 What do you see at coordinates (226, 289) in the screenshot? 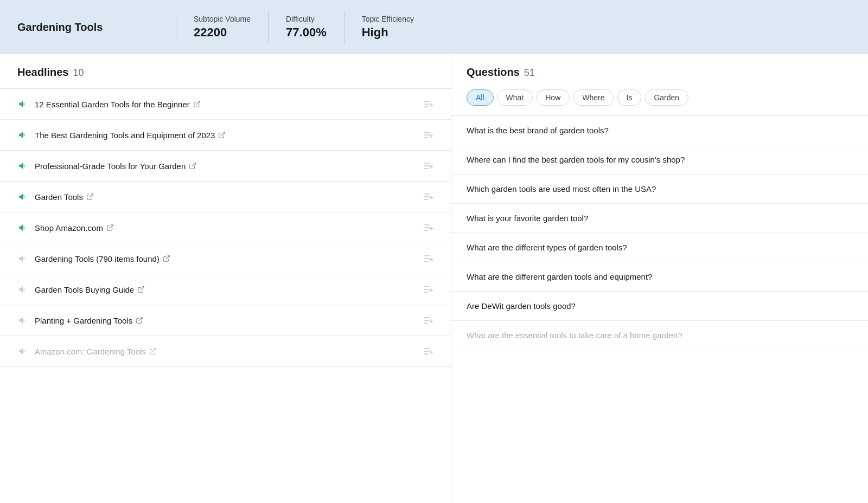
I see `headline-text: Garden Tools Buying Guide` at bounding box center [226, 289].